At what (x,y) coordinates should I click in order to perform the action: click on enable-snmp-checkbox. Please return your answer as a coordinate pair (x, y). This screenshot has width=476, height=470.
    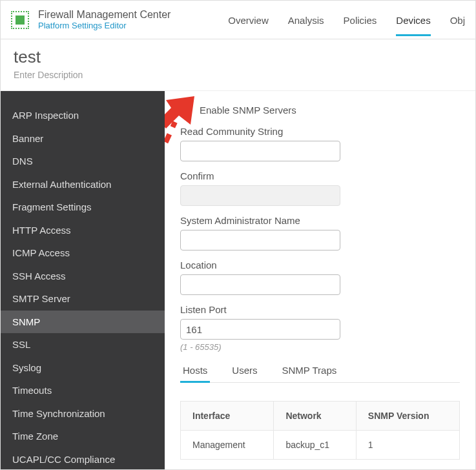
    Looking at the image, I should click on (186, 110).